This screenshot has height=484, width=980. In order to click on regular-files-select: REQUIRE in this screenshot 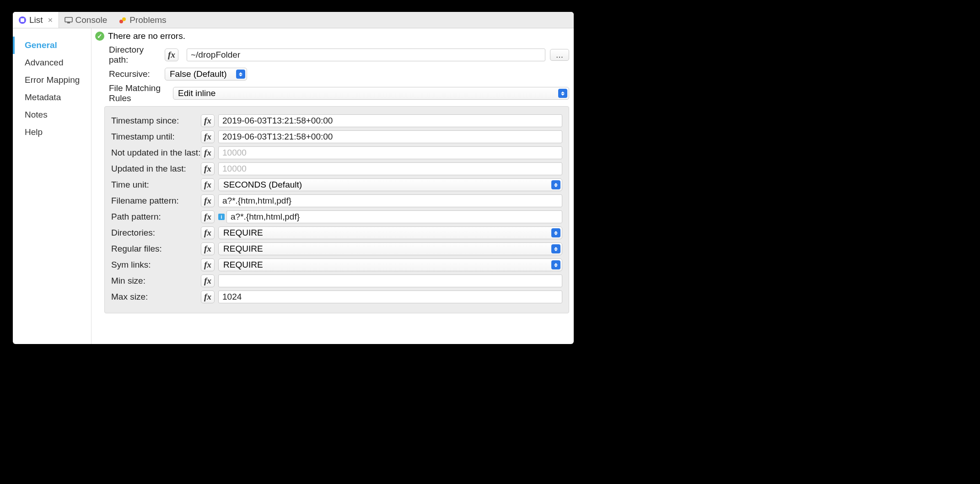, I will do `click(390, 249)`.